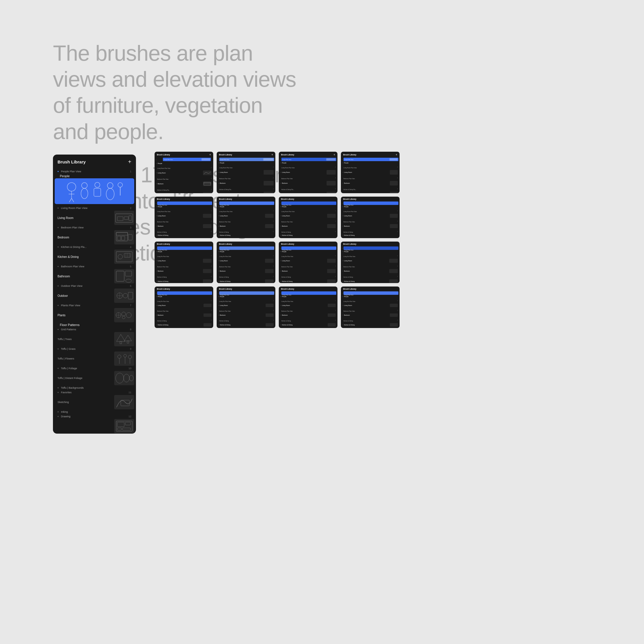  Describe the element at coordinates (124, 237) in the screenshot. I see `thumb-bedroom` at that location.